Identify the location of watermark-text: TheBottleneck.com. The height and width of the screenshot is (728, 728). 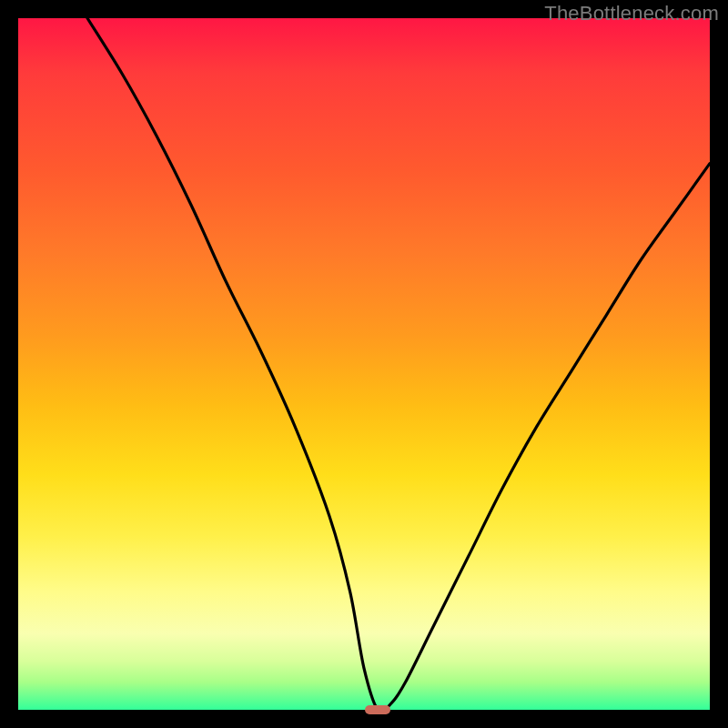
(632, 14).